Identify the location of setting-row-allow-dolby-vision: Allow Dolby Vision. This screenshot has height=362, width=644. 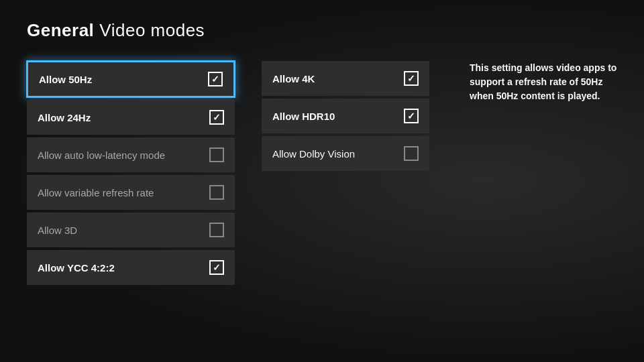
(345, 154).